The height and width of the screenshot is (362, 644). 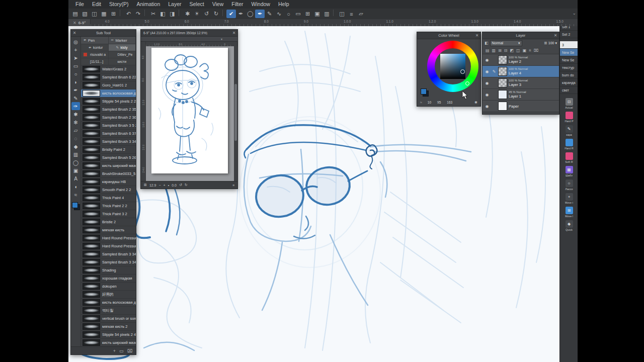 I want to click on color-swatches, so click(x=76, y=206).